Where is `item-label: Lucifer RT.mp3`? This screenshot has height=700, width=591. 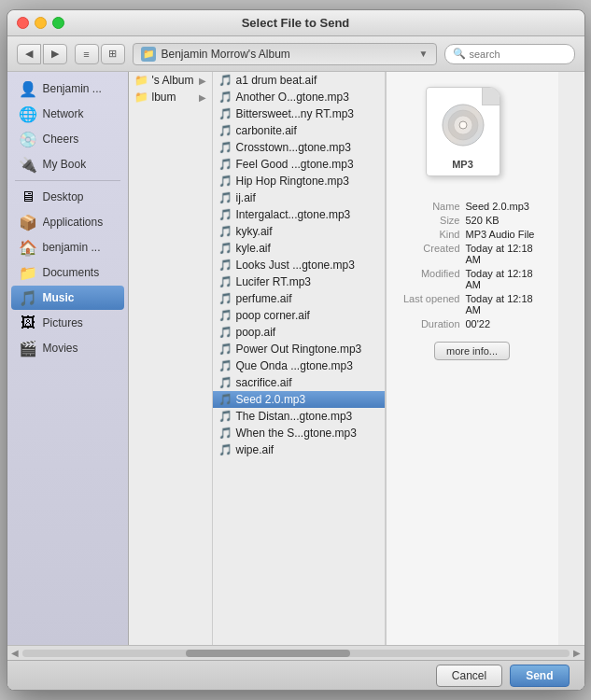 item-label: Lucifer RT.mp3 is located at coordinates (274, 282).